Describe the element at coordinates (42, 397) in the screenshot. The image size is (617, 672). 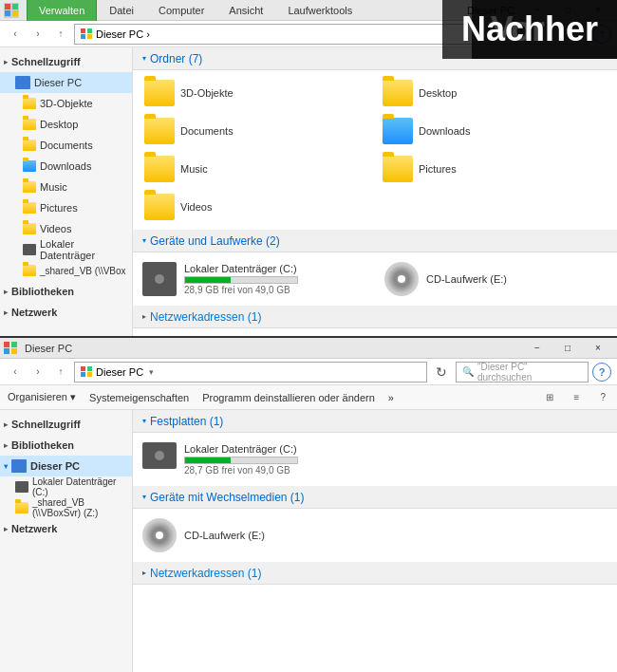
I see `ribbon-organise: Organisieren ▾` at that location.